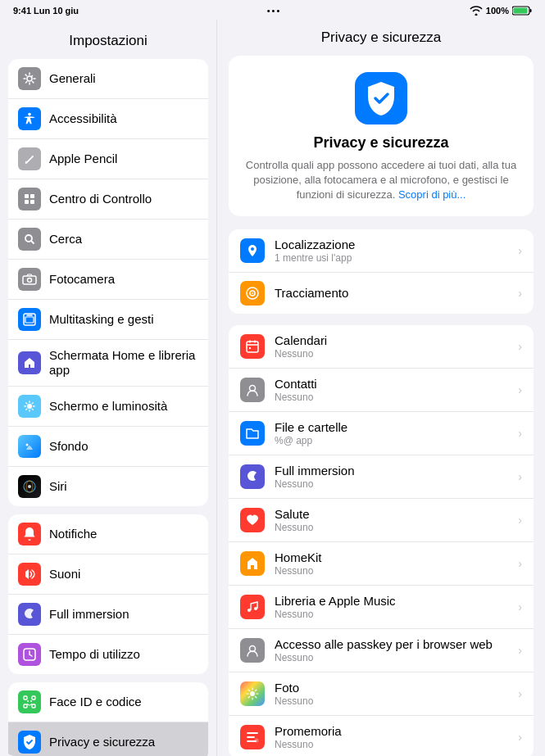 The height and width of the screenshot is (756, 545). I want to click on localizzazione-subtitle: 1 mentre usi l'app, so click(395, 258).